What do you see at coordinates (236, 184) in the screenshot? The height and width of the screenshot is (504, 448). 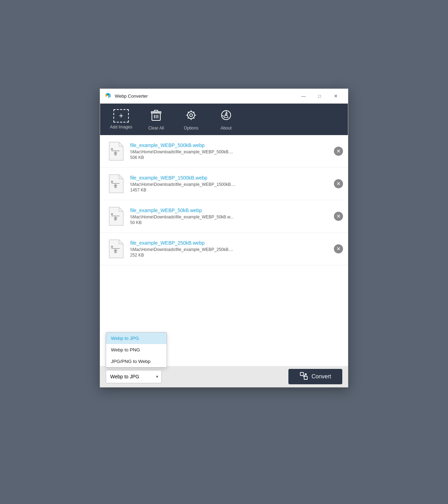 I see `file-path: \\Mac\Home\Downloads\file_example_WEBP_1…` at bounding box center [236, 184].